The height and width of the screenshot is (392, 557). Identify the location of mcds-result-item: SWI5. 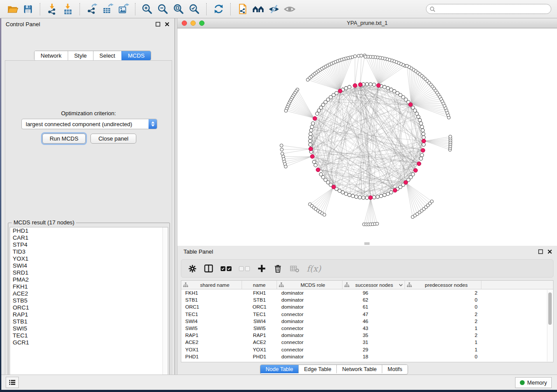
(89, 329).